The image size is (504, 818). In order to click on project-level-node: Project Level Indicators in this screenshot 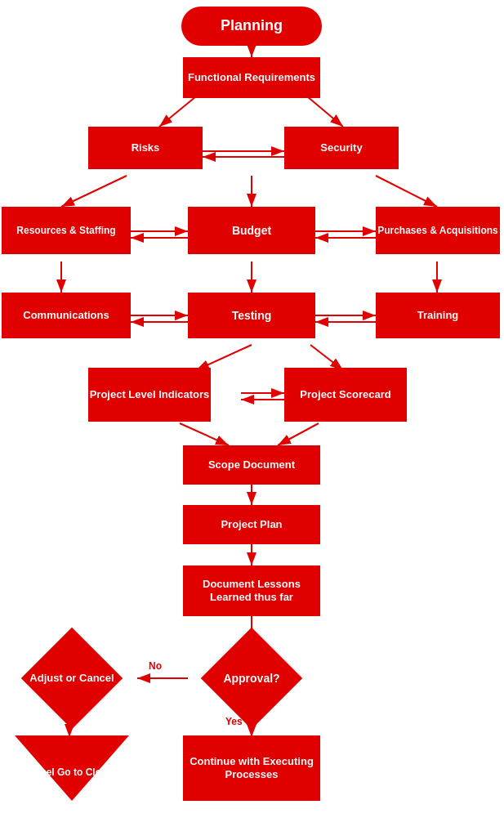, I will do `click(149, 395)`.